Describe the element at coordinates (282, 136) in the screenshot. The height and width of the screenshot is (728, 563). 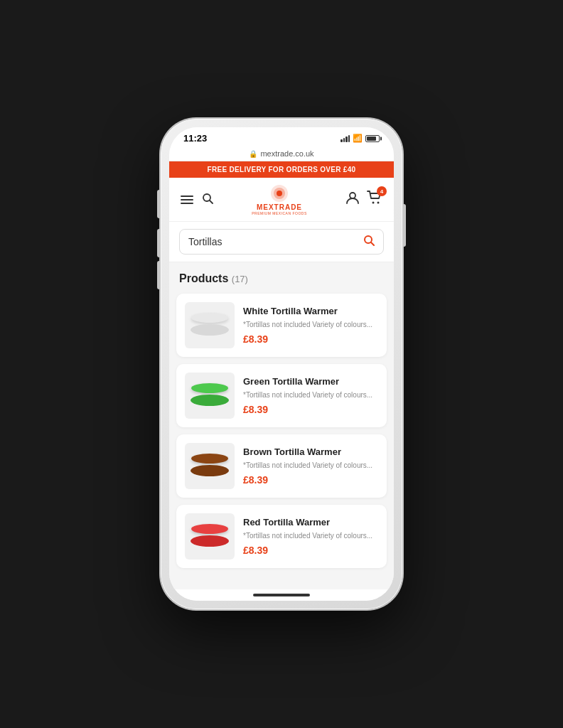
I see `status-bar: 11:23 📶` at that location.